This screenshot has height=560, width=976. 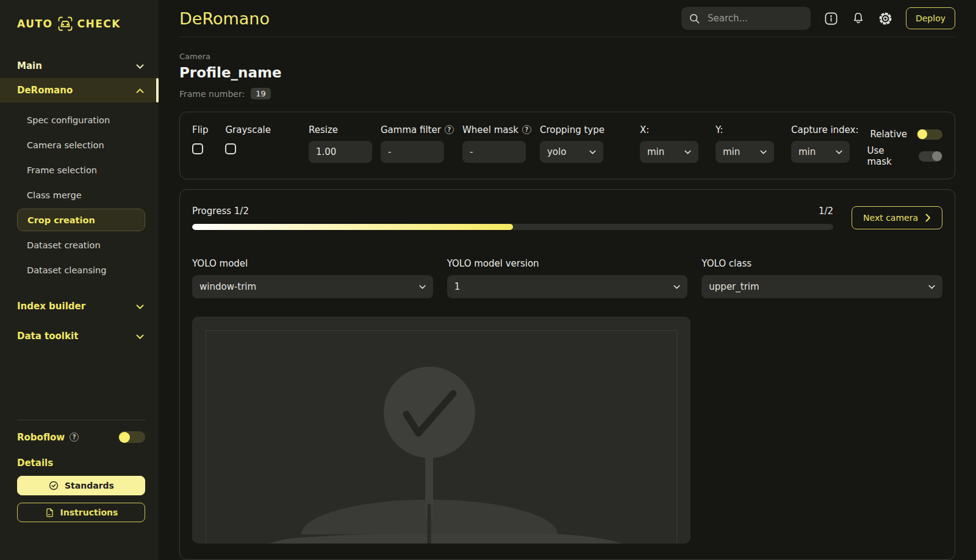 What do you see at coordinates (669, 152) in the screenshot?
I see `x-select: min` at bounding box center [669, 152].